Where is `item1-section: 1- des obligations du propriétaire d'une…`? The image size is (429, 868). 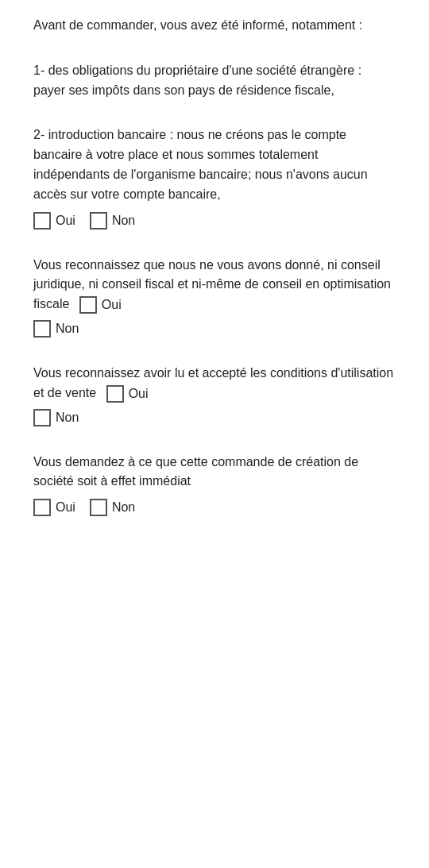 item1-section: 1- des obligations du propriétaire d'une… is located at coordinates (214, 81).